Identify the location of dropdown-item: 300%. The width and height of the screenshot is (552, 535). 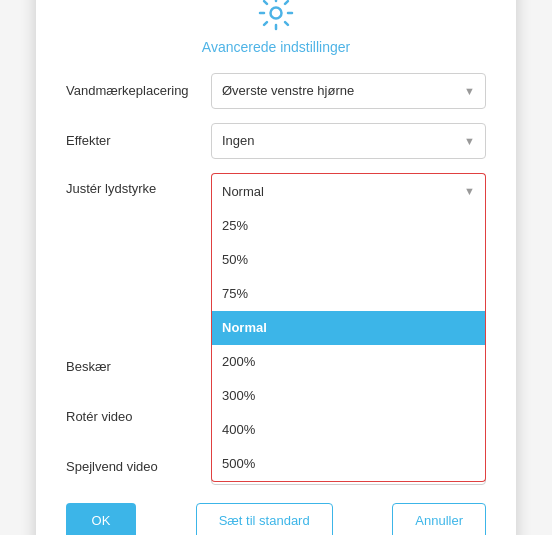
(348, 396).